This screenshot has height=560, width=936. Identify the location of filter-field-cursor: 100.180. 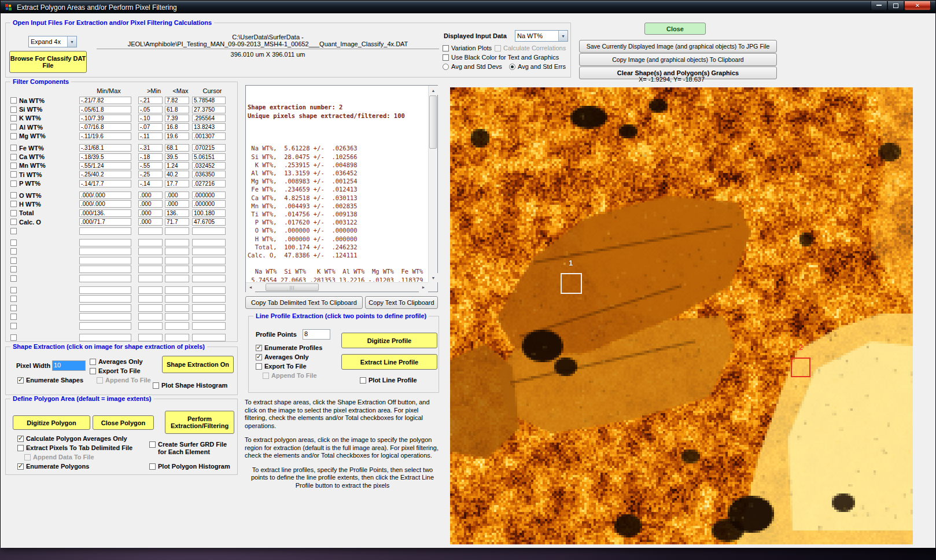
(209, 213).